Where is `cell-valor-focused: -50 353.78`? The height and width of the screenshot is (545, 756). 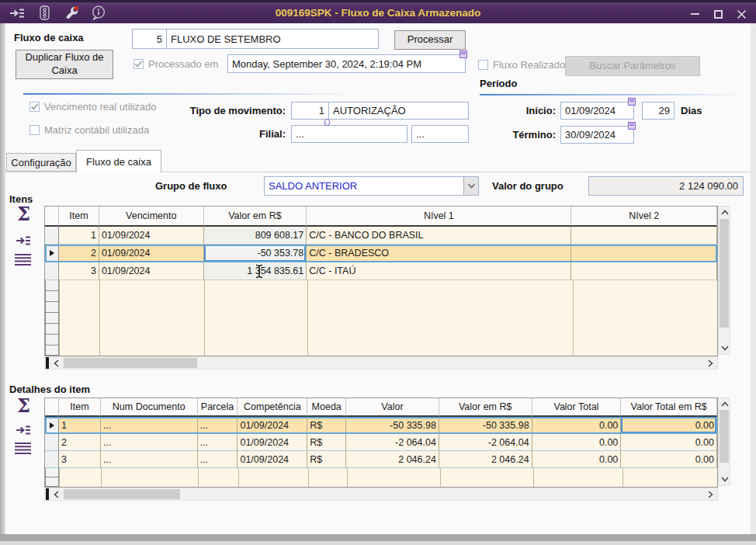 cell-valor-focused: -50 353.78 is located at coordinates (256, 253).